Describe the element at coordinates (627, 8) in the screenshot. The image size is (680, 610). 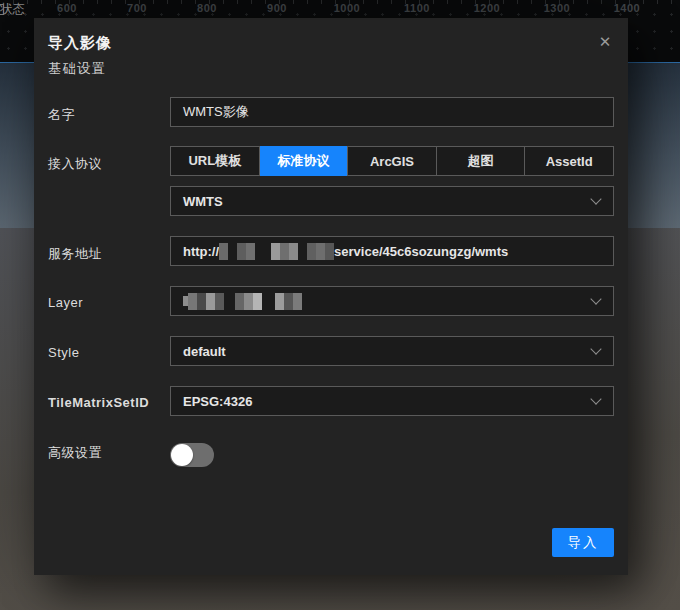
I see `ruler-label: 1400` at that location.